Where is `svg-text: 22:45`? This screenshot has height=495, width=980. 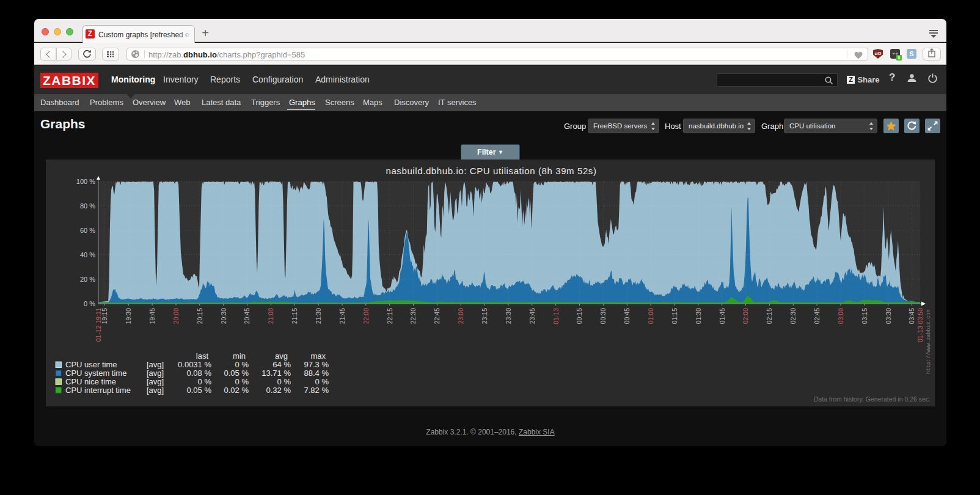
svg-text: 22:45 is located at coordinates (437, 315).